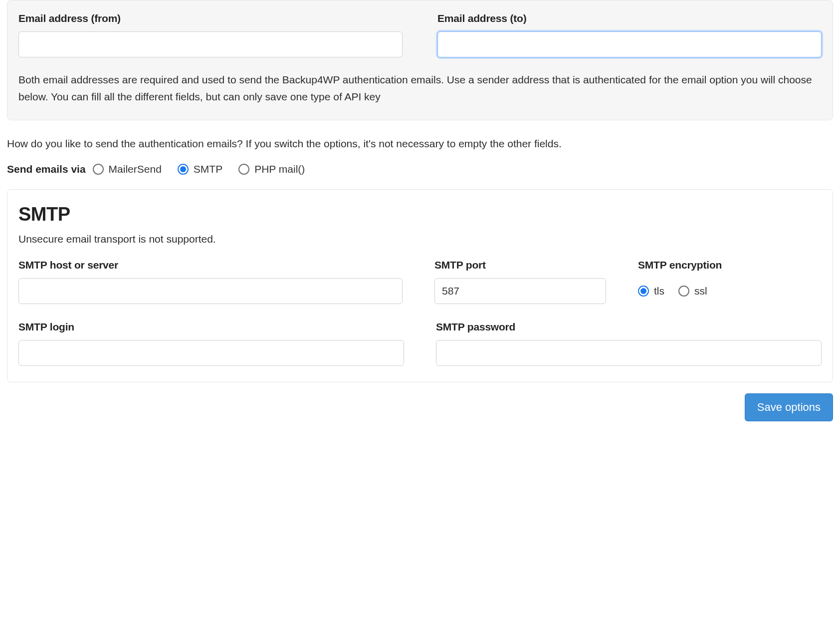  Describe the element at coordinates (210, 265) in the screenshot. I see `smtp-host-label: SMTP host or server` at that location.